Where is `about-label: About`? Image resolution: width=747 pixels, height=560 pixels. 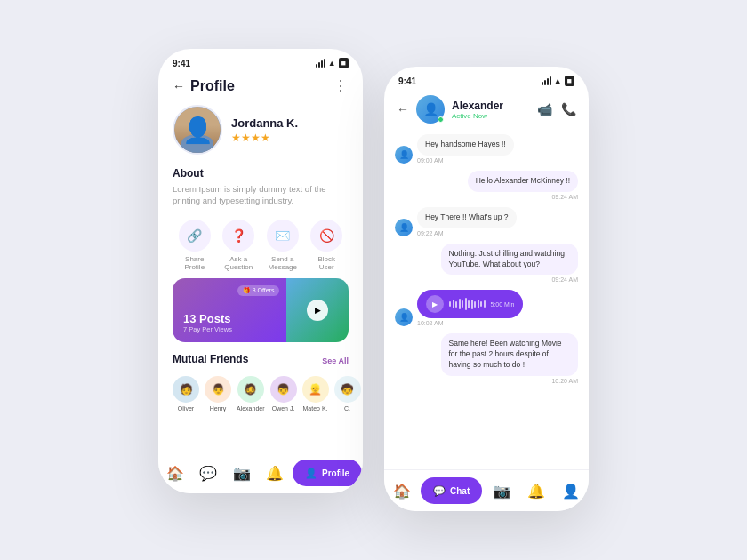
about-label: About is located at coordinates (261, 173).